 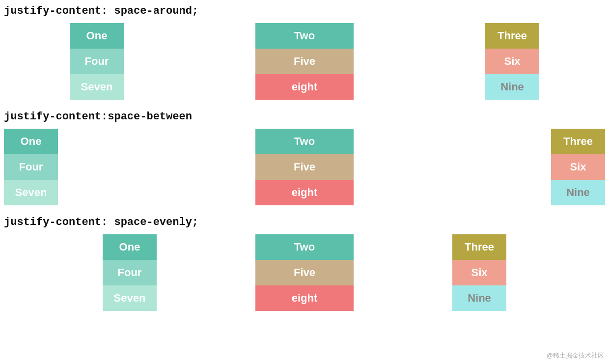 What do you see at coordinates (304, 87) in the screenshot?
I see `flex-item-space-around-1-2: eight` at bounding box center [304, 87].